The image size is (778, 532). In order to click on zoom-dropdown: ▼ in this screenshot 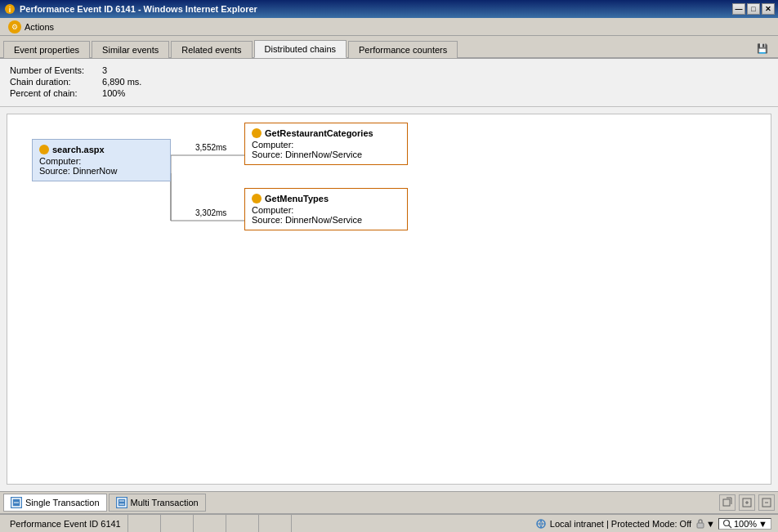, I will do `click(763, 524)`.